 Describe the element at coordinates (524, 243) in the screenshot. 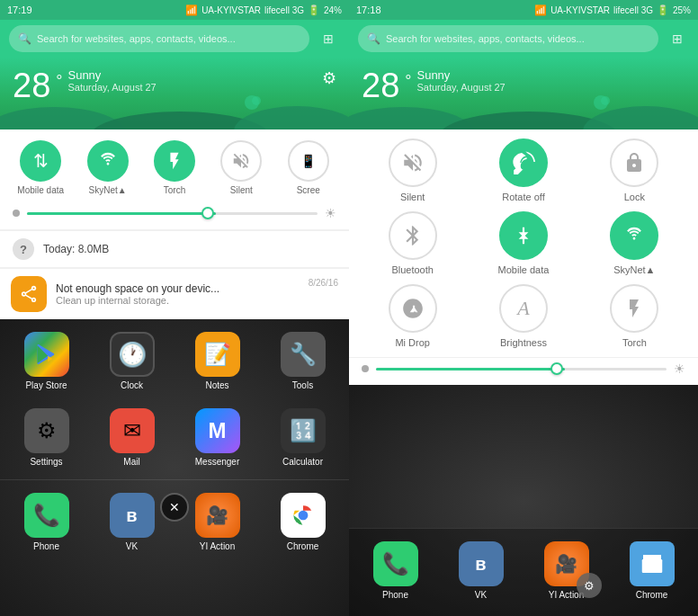

I see `qs-mobile-data: Mobile data` at that location.